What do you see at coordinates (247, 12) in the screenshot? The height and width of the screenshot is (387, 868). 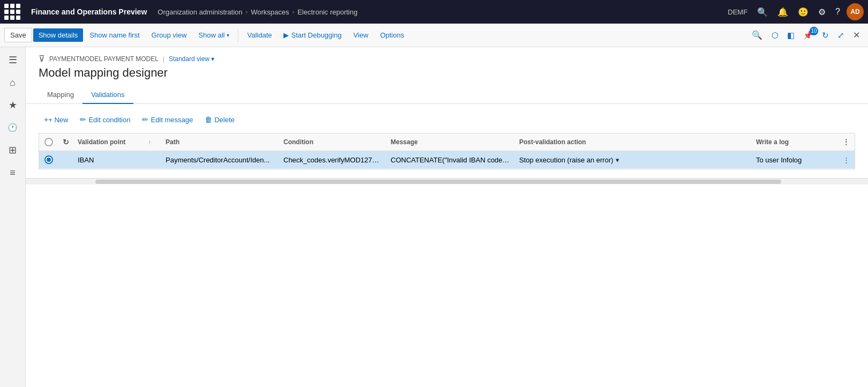 I see `breadcrumb-sep-1: ›` at bounding box center [247, 12].